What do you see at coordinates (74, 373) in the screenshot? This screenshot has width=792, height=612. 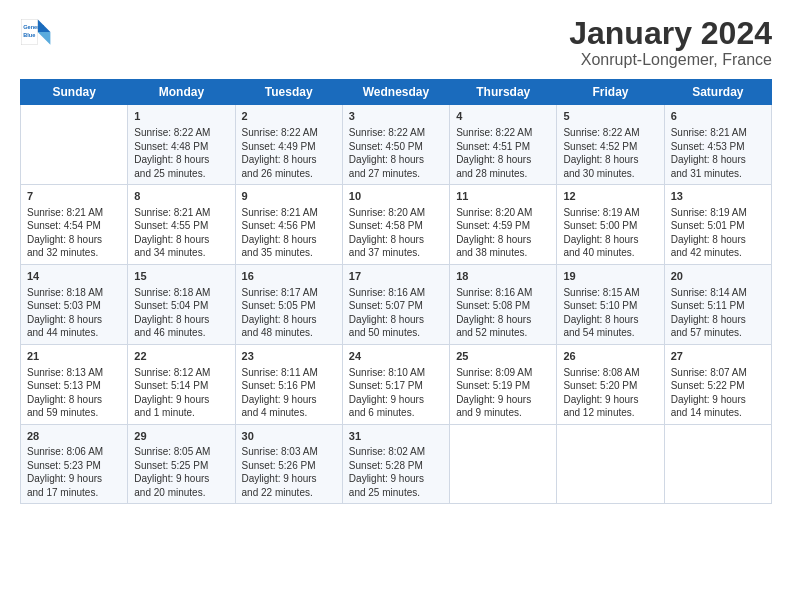 I see `day-info-line: Sunrise: 8:13 AM` at bounding box center [74, 373].